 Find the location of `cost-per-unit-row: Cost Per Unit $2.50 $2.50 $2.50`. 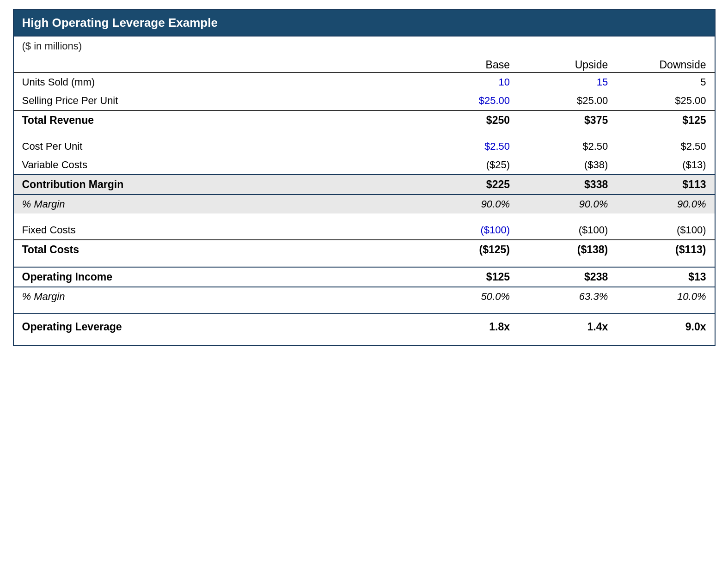

cost-per-unit-row: Cost Per Unit $2.50 $2.50 $2.50 is located at coordinates (364, 146).